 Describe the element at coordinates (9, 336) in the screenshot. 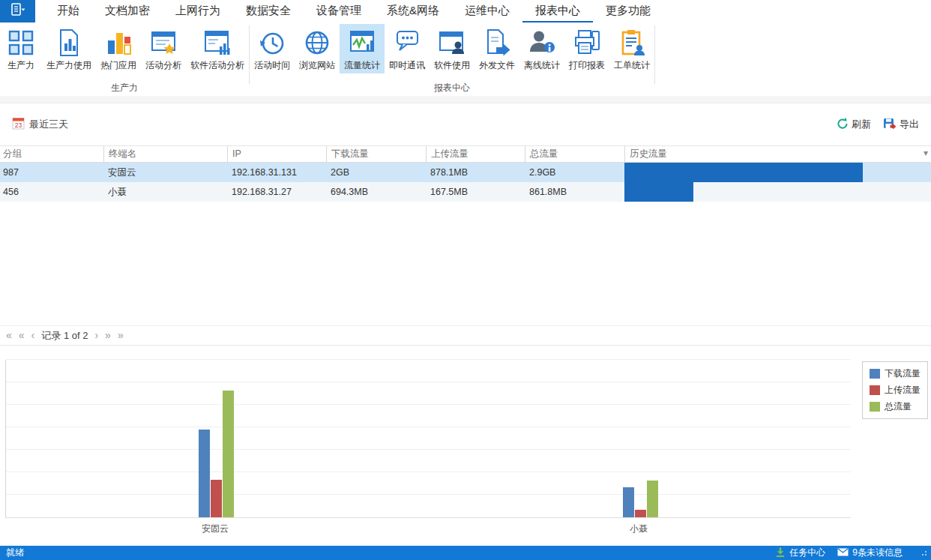

I see `first-page-button: «` at that location.